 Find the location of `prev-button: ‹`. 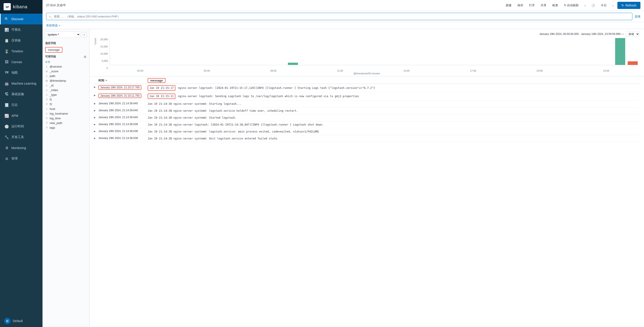

prev-button: ‹ is located at coordinates (585, 6).